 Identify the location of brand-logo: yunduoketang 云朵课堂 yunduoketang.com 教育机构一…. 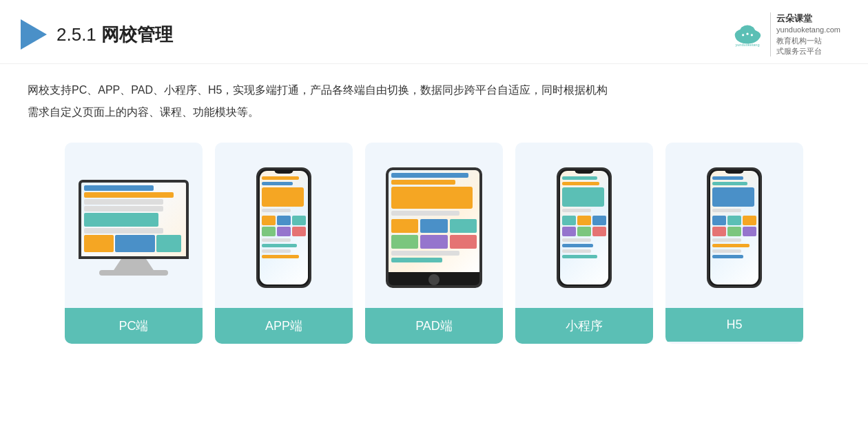
(785, 34).